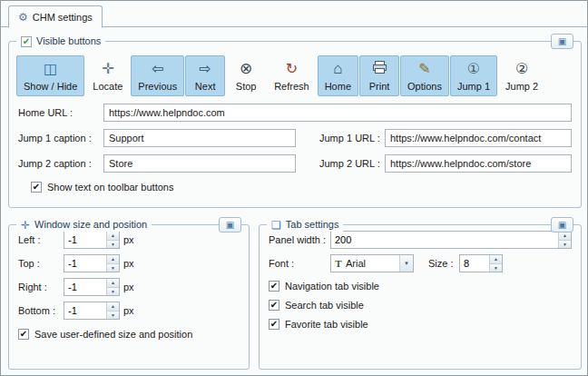 The width and height of the screenshot is (588, 376). What do you see at coordinates (91, 225) in the screenshot?
I see `window-size-group-title: Window size and position` at bounding box center [91, 225].